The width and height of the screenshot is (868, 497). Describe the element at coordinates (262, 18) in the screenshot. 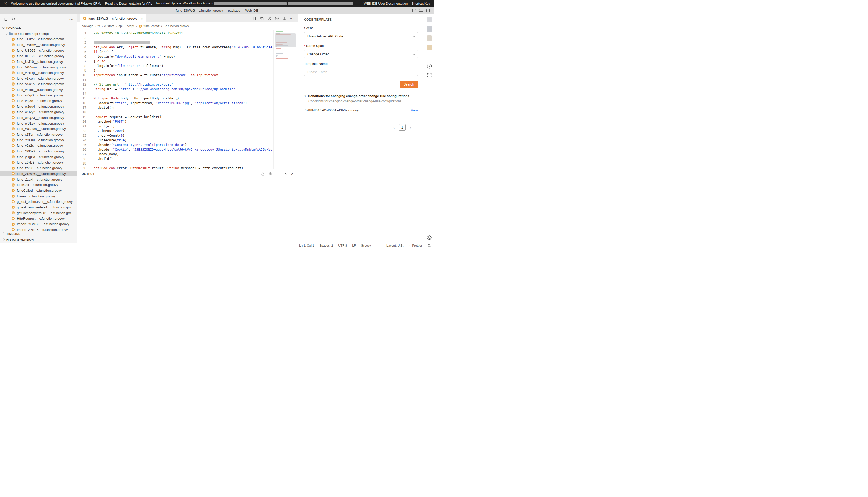

I see `copy-icon` at that location.